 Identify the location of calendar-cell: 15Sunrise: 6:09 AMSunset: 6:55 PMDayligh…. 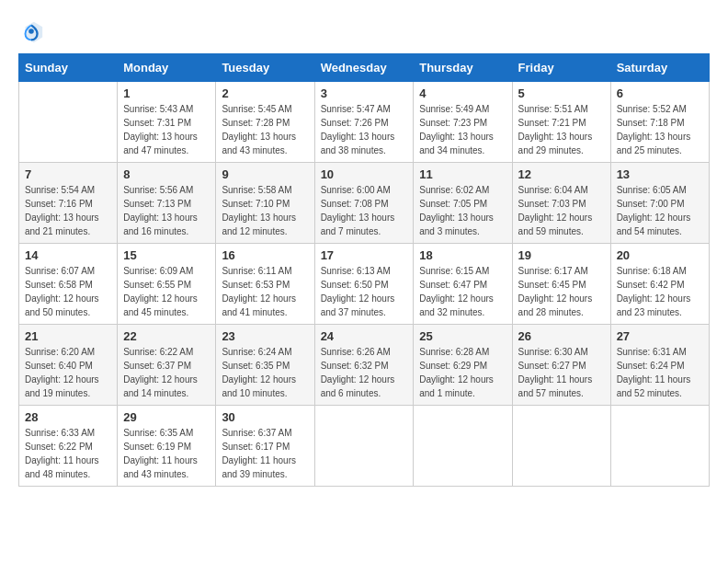
(167, 284).